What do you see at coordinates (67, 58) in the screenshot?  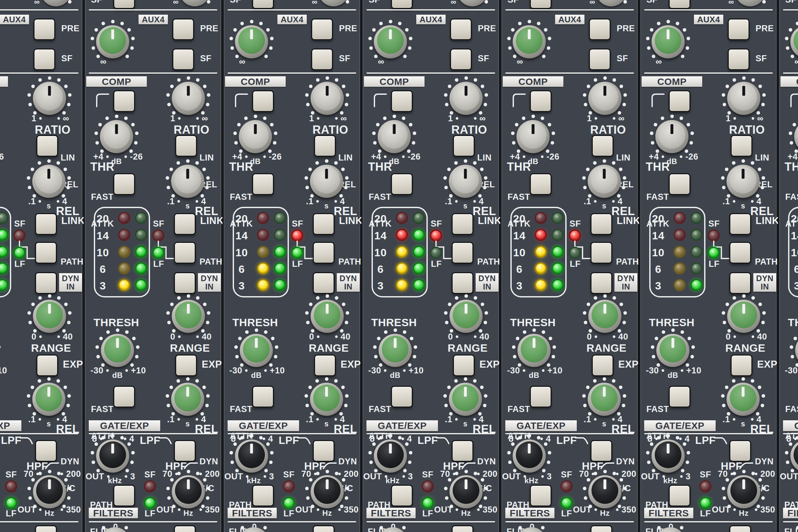 I see `aux4-sf-label: SF` at bounding box center [67, 58].